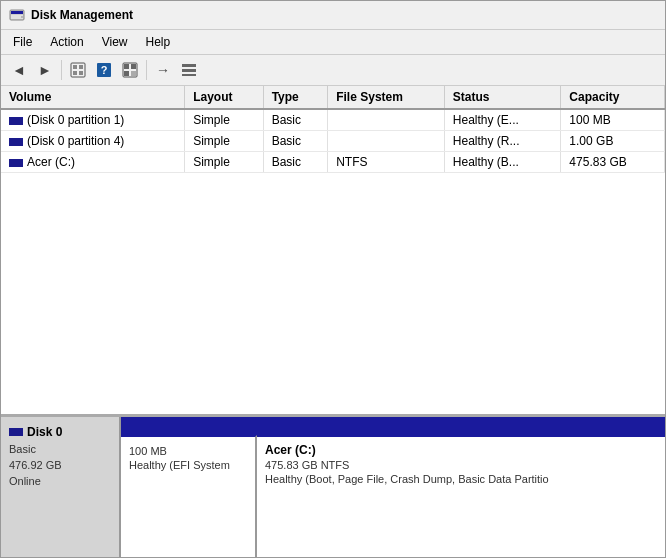 Image resolution: width=666 pixels, height=558 pixels. I want to click on cell-volume: (Disk 0 partition 4), so click(93, 142).